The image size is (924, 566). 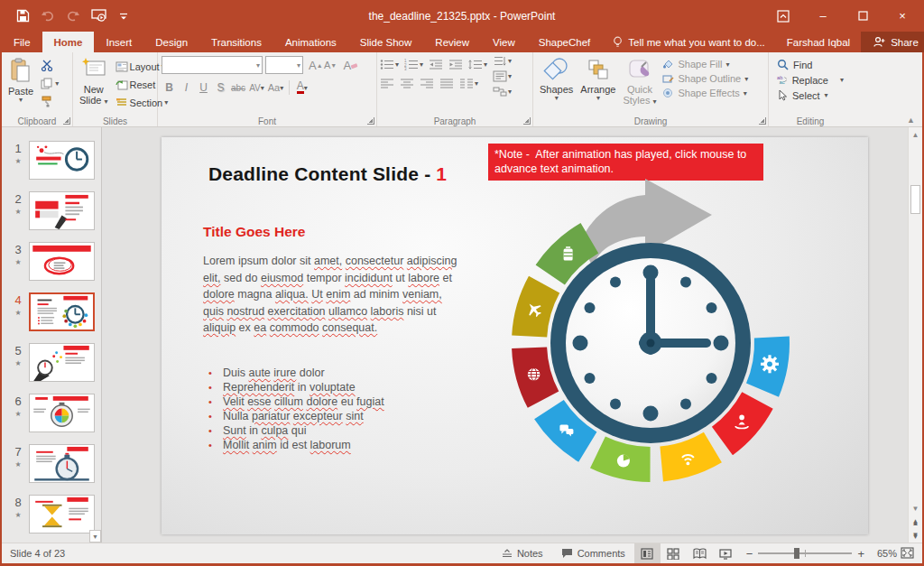 I want to click on font-dialog-launcher, so click(x=371, y=121).